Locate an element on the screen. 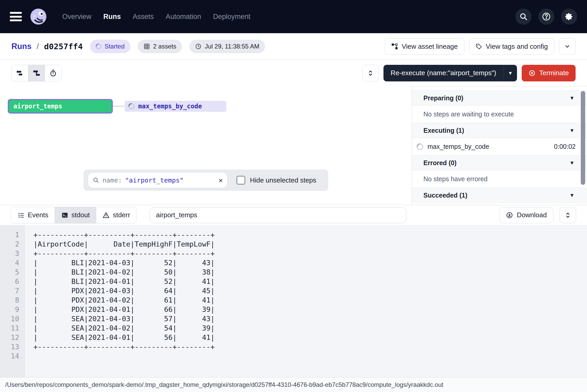 This screenshot has width=587, height=392. zoom-fit-button is located at coordinates (371, 73).